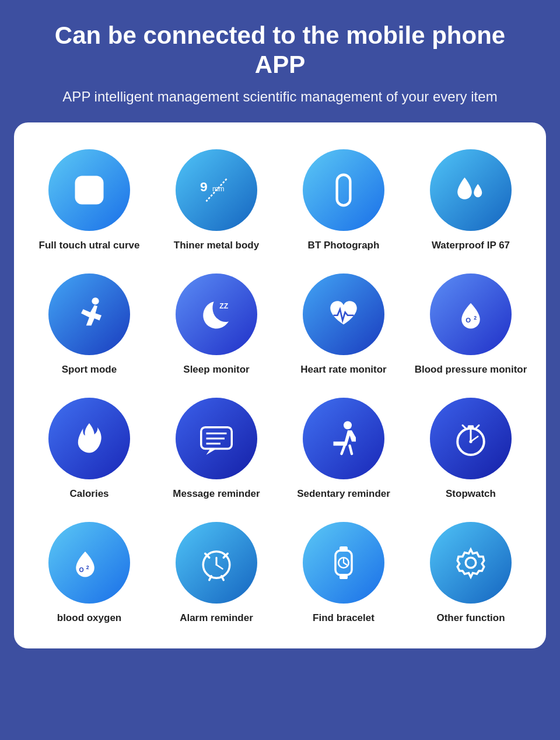  Describe the element at coordinates (89, 190) in the screenshot. I see `feature-icon-full-touch` at that location.